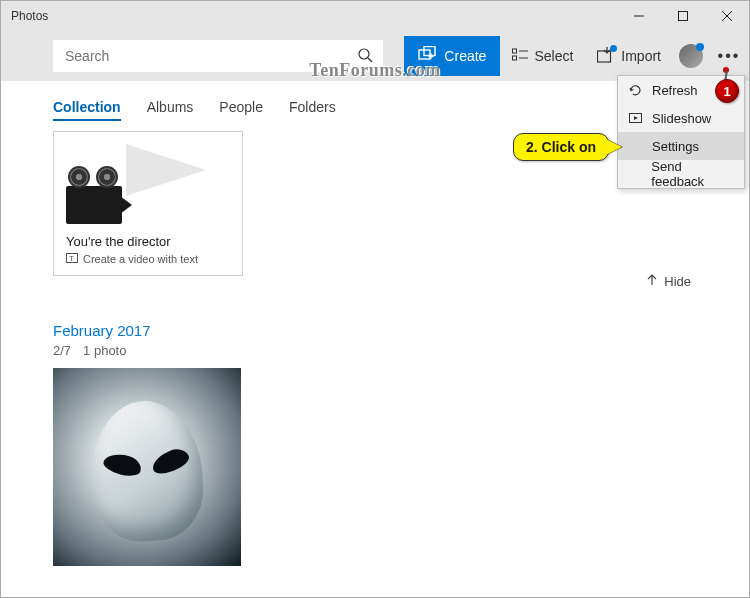 The height and width of the screenshot is (598, 750). I want to click on svg-text: T, so click(72, 258).